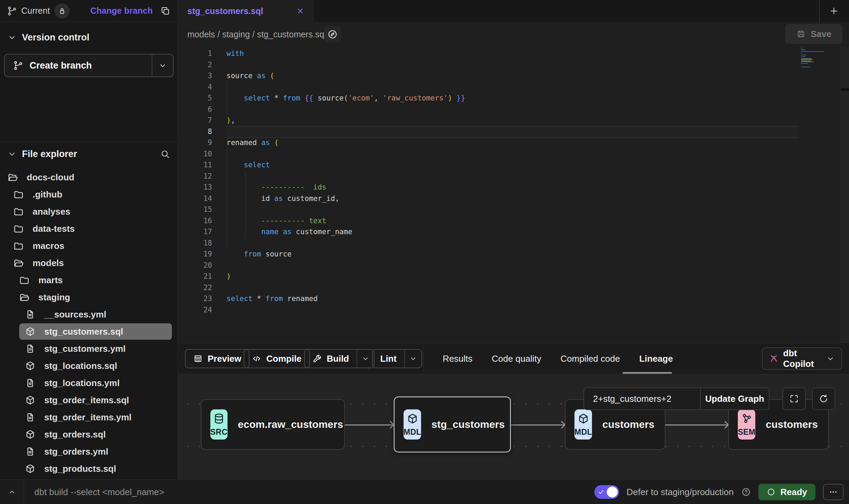 This screenshot has width=849, height=504. Describe the element at coordinates (198, 359) in the screenshot. I see `table-icon` at that location.